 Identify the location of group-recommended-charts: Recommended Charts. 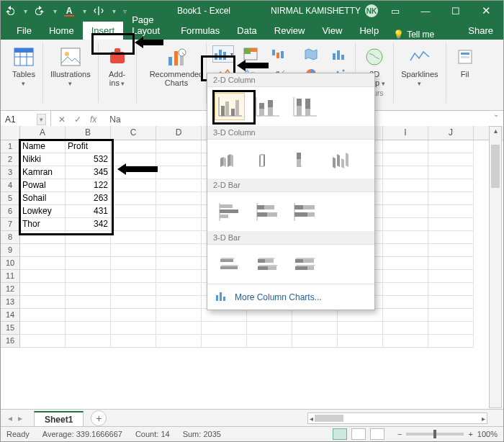
(172, 73).